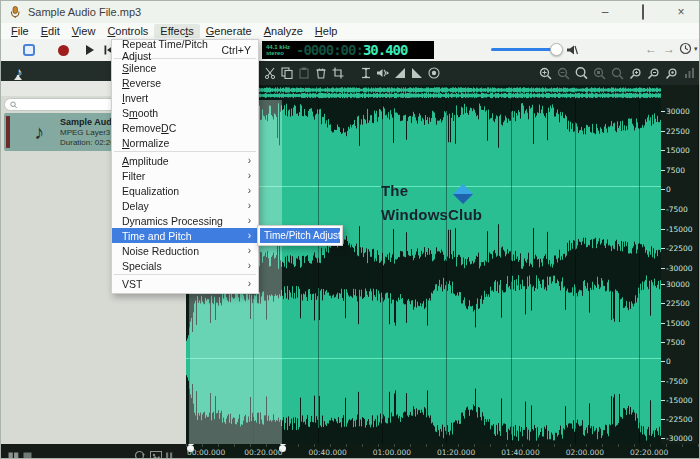 The image size is (700, 459). I want to click on speaker-button, so click(572, 50).